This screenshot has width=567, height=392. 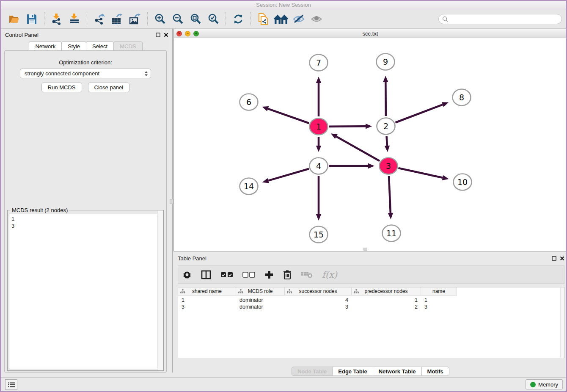 What do you see at coordinates (249, 102) in the screenshot?
I see `graph-node-label: 6` at bounding box center [249, 102].